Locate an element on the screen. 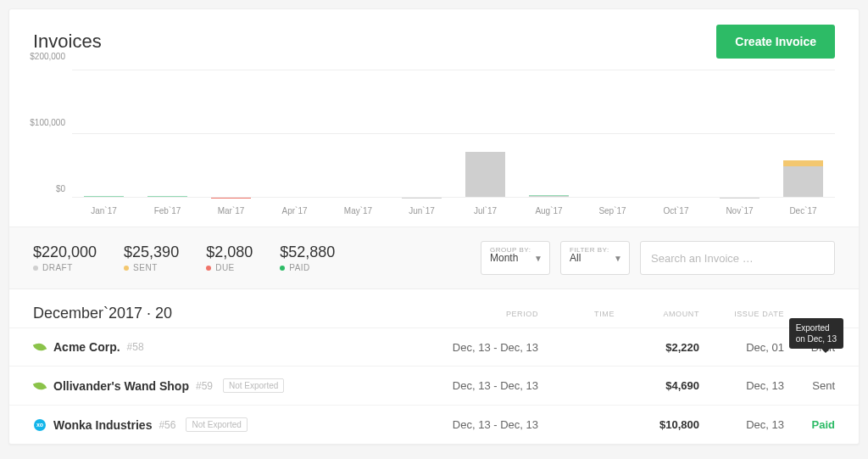 Image resolution: width=868 pixels, height=459 pixels. invoice-number: #58 is located at coordinates (136, 347).